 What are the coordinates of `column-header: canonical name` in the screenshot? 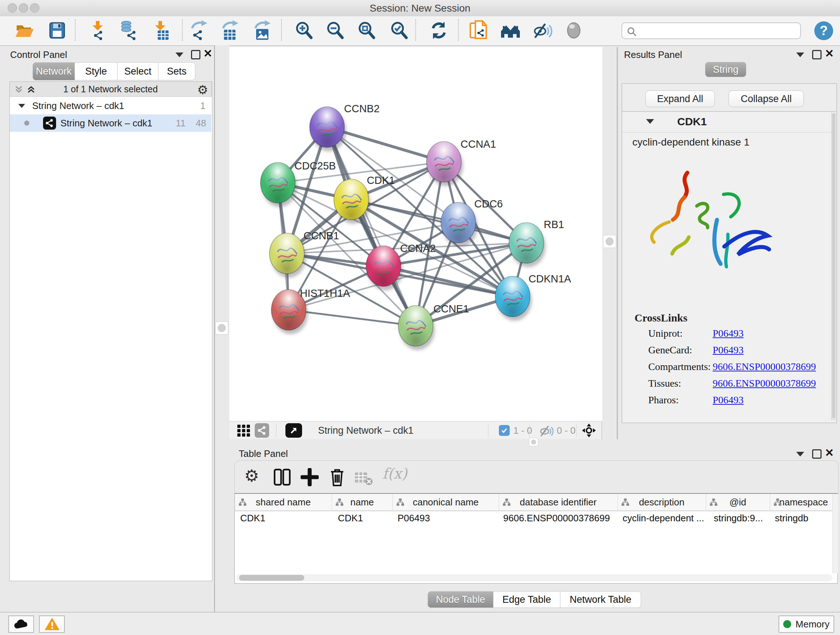 It's located at (446, 502).